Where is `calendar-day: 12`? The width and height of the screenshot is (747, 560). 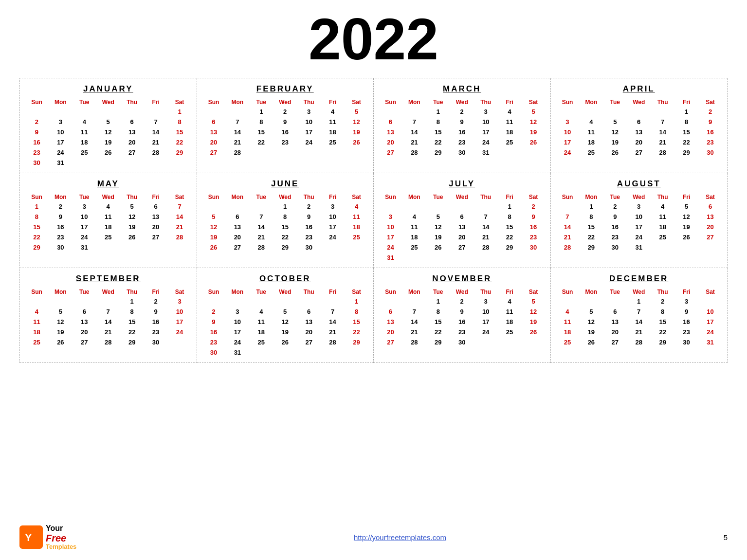
calendar-day: 12 is located at coordinates (285, 322).